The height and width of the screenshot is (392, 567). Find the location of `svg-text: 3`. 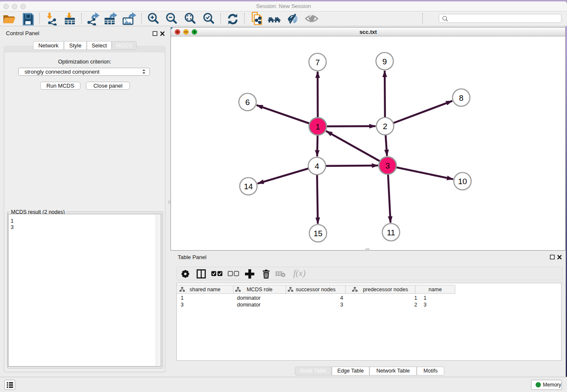

svg-text: 3 is located at coordinates (388, 166).